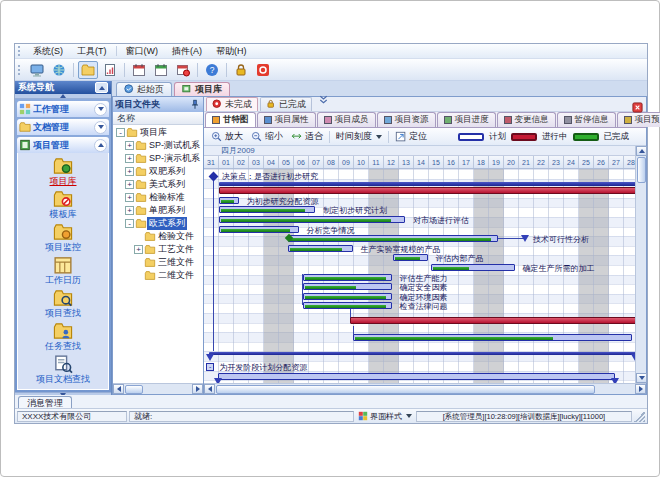 This screenshot has width=660, height=477. What do you see at coordinates (88, 70) in the screenshot?
I see `folder-button` at bounding box center [88, 70].